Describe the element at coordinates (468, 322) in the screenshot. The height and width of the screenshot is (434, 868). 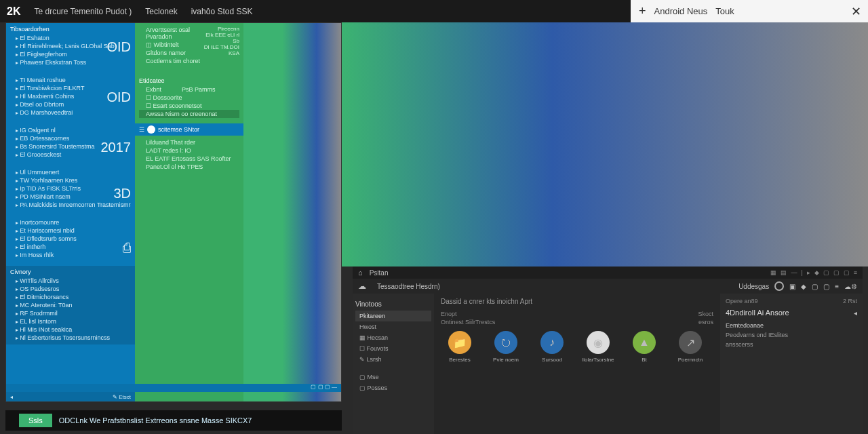
I see `store-sub-left: Ontinest SiilrTrestcs` at that location.